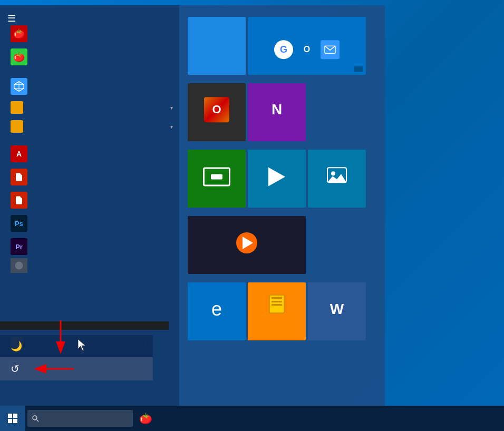  I want to click on app-item-tomato-reinstall: 🍅, so click(90, 34).